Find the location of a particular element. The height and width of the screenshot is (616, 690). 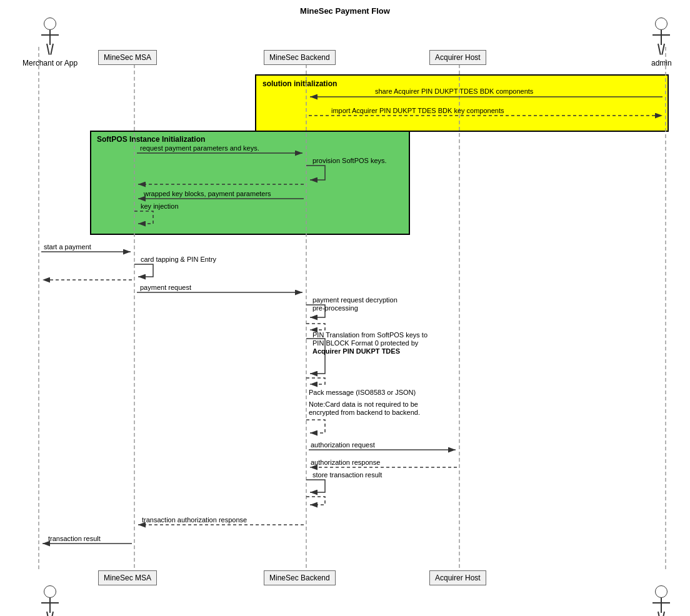

svg-text: start a payment is located at coordinates (68, 247).